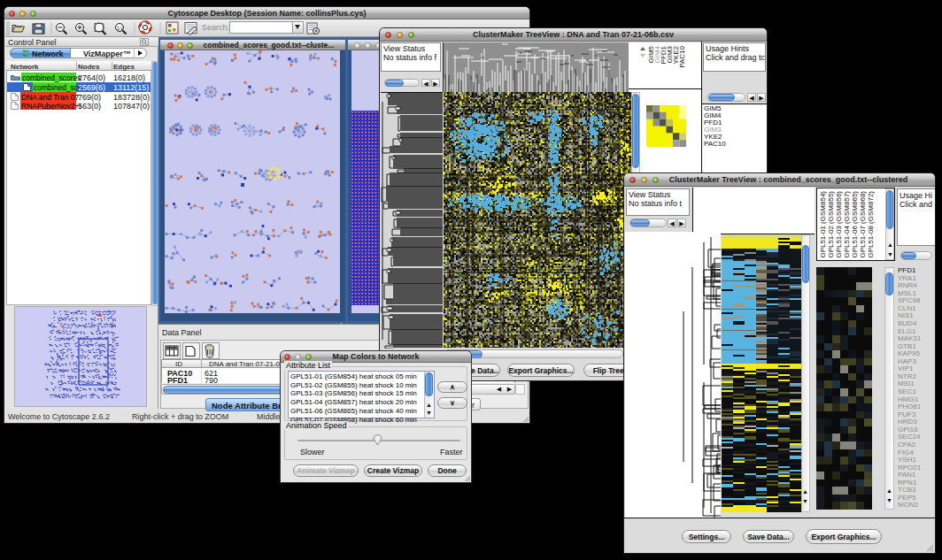 Image resolution: width=942 pixels, height=560 pixels. What do you see at coordinates (120, 28) in the screenshot?
I see `svg-text: 1:1` at bounding box center [120, 28].